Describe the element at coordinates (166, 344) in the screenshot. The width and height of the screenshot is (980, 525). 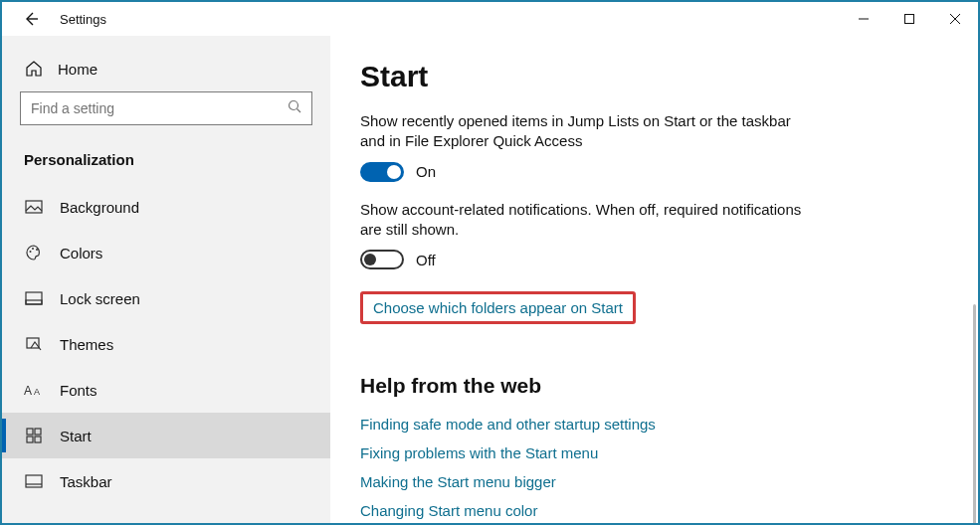
I see `sidebar-item-themes: Themes` at that location.